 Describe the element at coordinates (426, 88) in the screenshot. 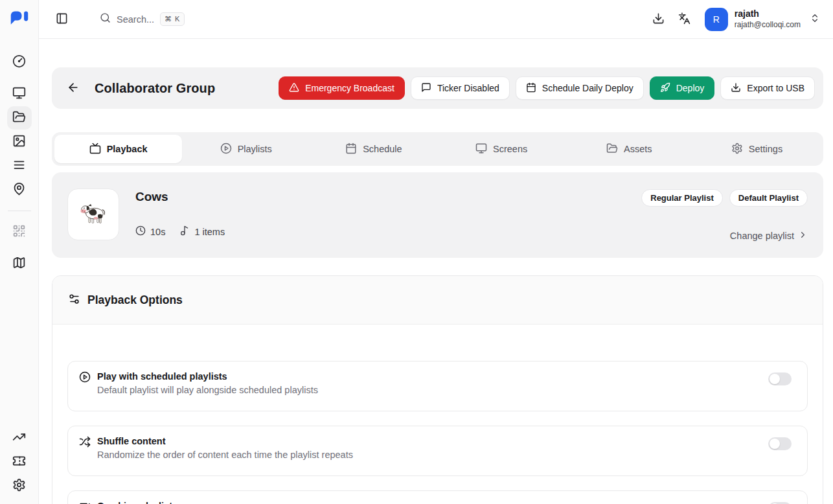

I see `message-square-icon` at that location.